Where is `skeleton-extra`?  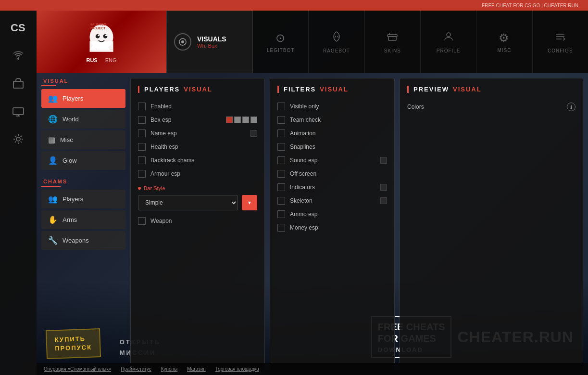
skeleton-extra is located at coordinates (384, 201).